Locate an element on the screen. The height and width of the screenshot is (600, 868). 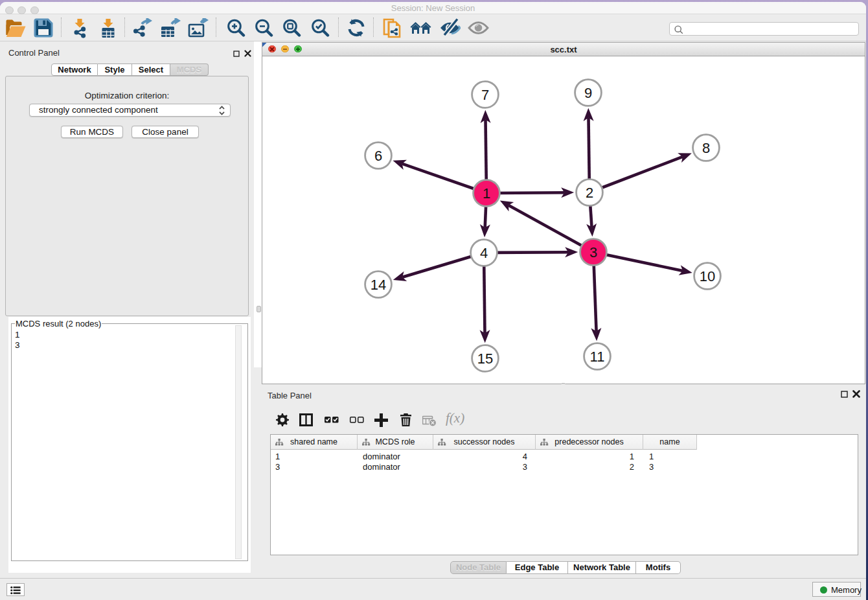
svg-text: 8 is located at coordinates (706, 148).